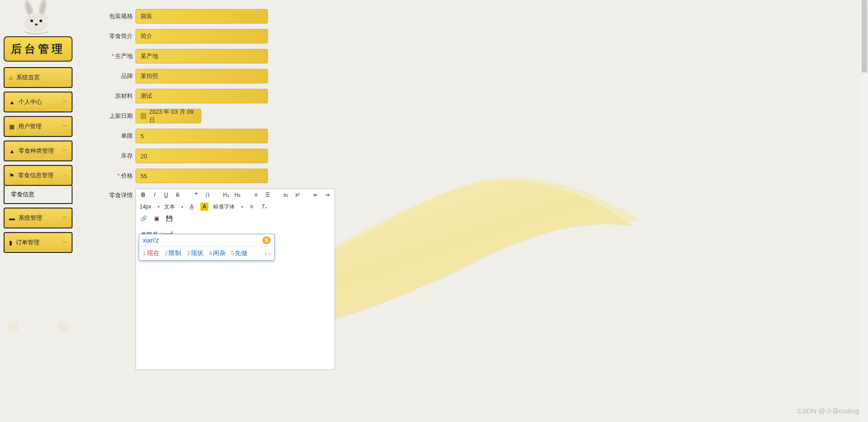 This screenshot has width=868, height=422. I want to click on highlight-icon: A, so click(204, 207).